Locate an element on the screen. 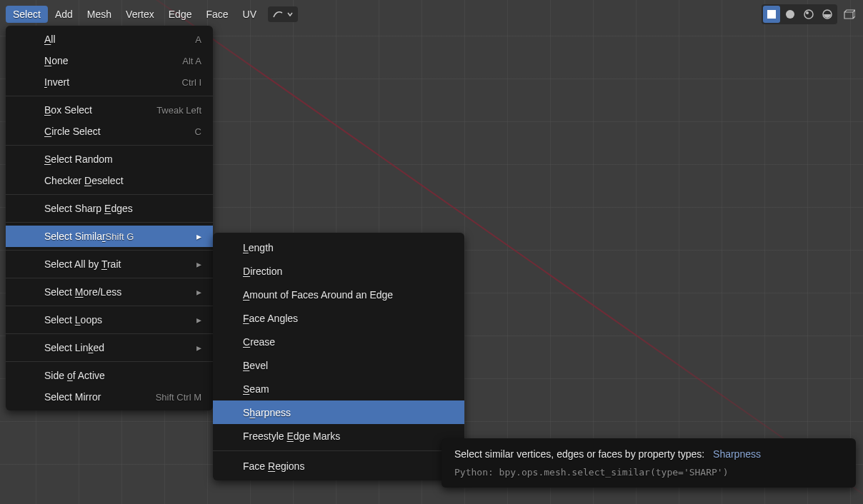 This screenshot has width=863, height=504. menu-item-label: Select All by Trait is located at coordinates (83, 264).